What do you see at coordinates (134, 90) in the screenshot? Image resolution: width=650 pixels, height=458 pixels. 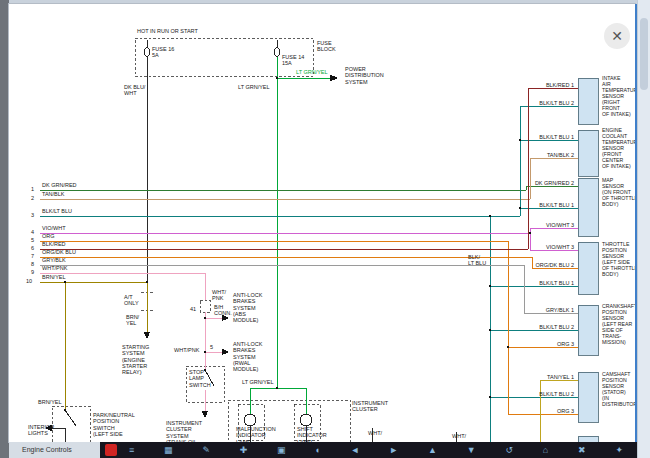 I see `dk-blu-wht-label: DK BLU/ WHT` at bounding box center [134, 90].